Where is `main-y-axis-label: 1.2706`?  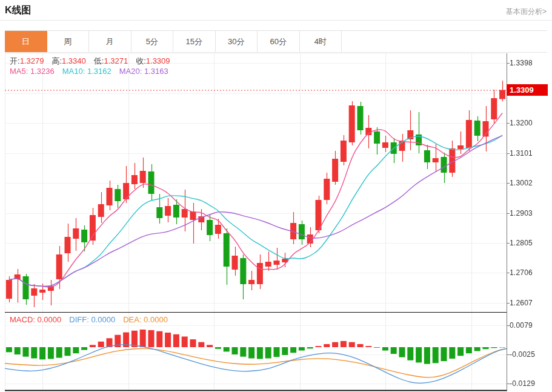 main-y-axis-label: 1.2706 is located at coordinates (521, 273).